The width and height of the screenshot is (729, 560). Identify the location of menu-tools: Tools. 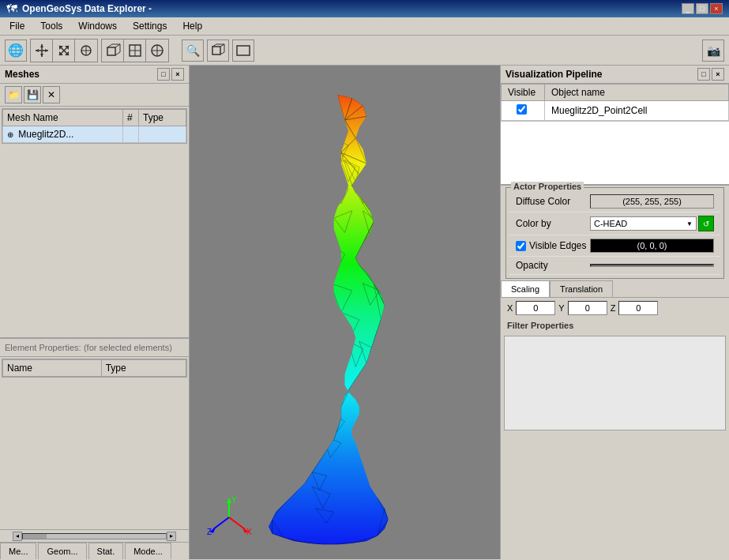
(51, 26).